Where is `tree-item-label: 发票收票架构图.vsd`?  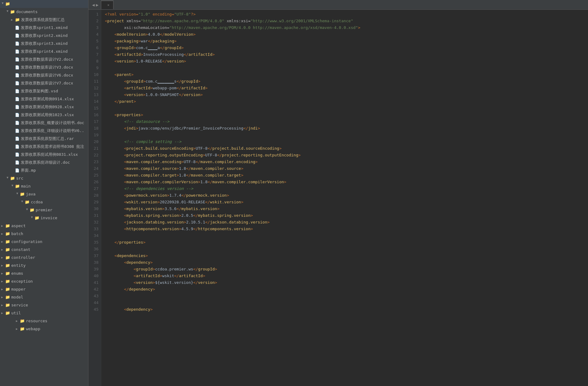
tree-item-label: 发票收票架构图.vsd is located at coordinates (39, 91).